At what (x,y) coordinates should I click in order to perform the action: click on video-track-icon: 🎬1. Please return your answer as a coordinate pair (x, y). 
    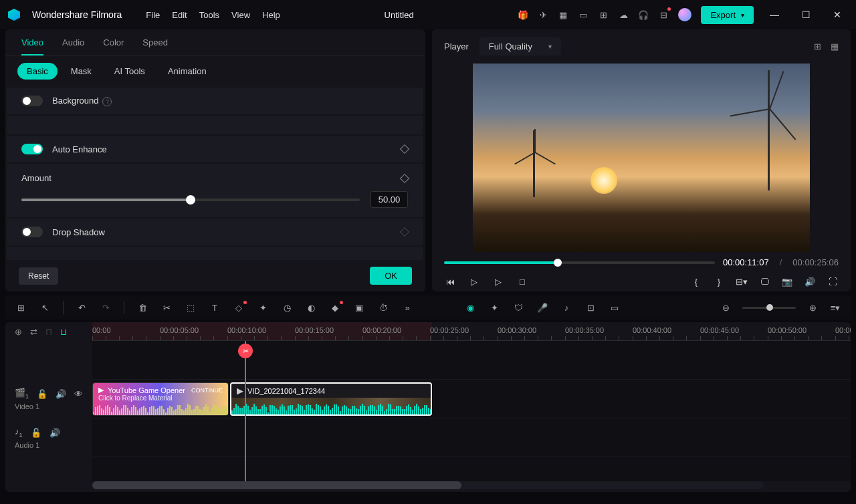
    Looking at the image, I should click on (21, 394).